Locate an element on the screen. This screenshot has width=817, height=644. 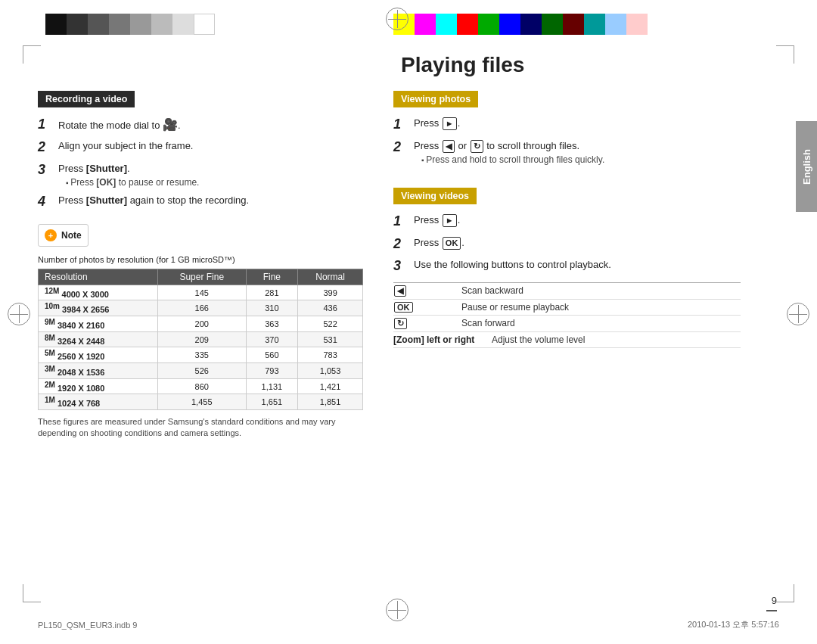
ctrl-key-zoom: [Zoom] left or right is located at coordinates (443, 340).